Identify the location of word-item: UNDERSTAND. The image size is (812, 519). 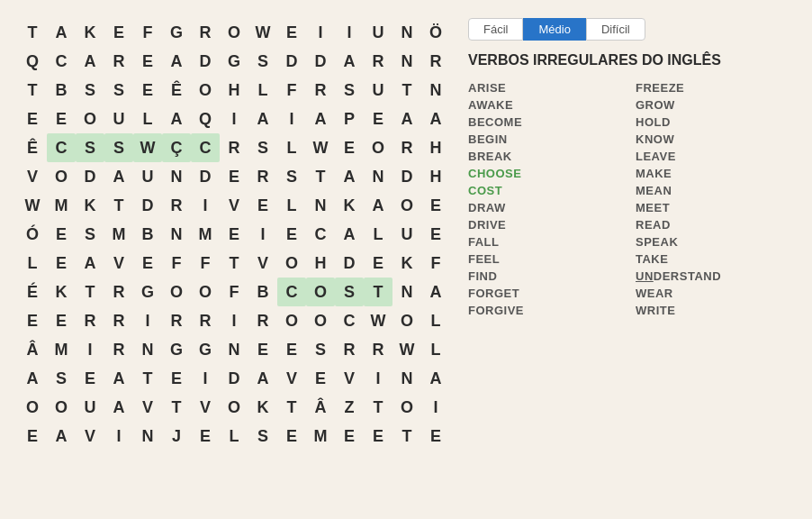
(715, 276).